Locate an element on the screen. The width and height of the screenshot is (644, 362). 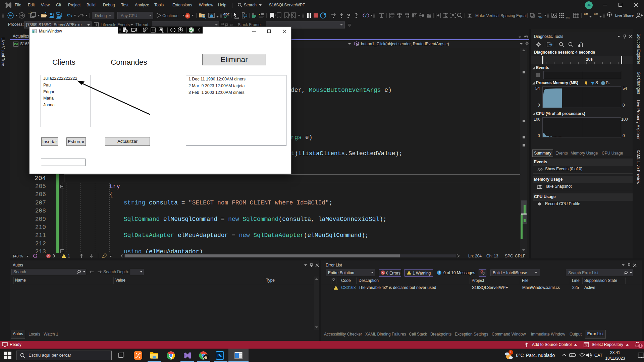
svg-text: abc is located at coordinates (227, 14).